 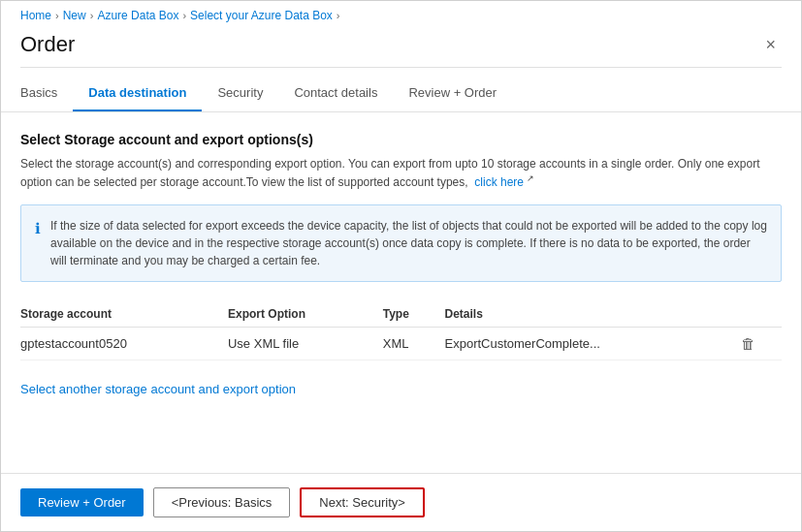 What do you see at coordinates (409, 243) in the screenshot?
I see `info-message: If the size of data selected for export …` at bounding box center [409, 243].